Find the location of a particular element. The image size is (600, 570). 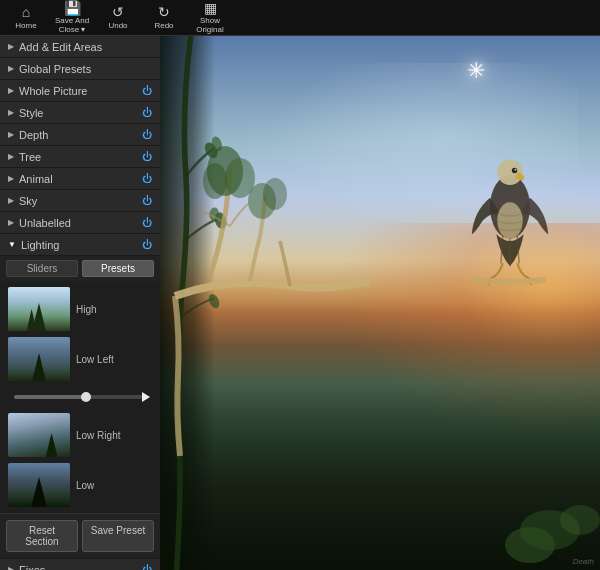

sidebar-item-global-presets: ▶ Global Presets is located at coordinates (80, 69).